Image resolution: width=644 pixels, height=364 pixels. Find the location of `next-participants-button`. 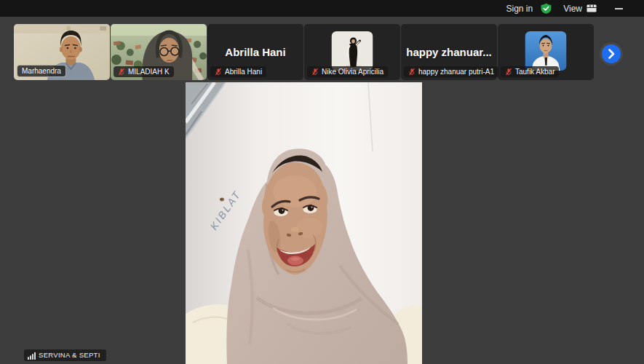

next-participants-button is located at coordinates (611, 54).